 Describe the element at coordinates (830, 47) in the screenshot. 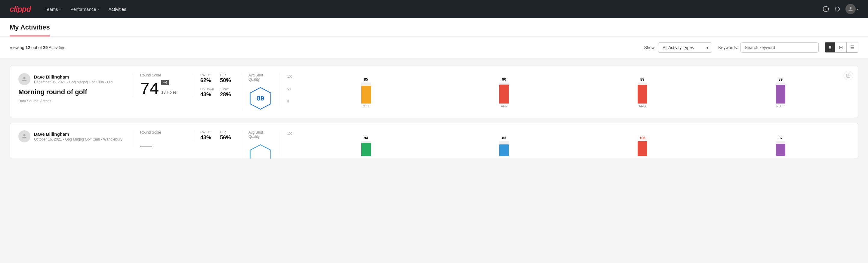

I see `compact-list-view-button: ≡` at that location.